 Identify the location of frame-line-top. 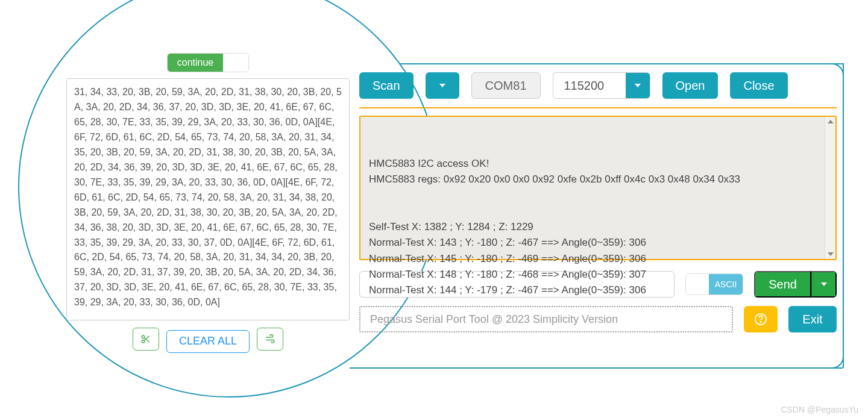
(596, 64).